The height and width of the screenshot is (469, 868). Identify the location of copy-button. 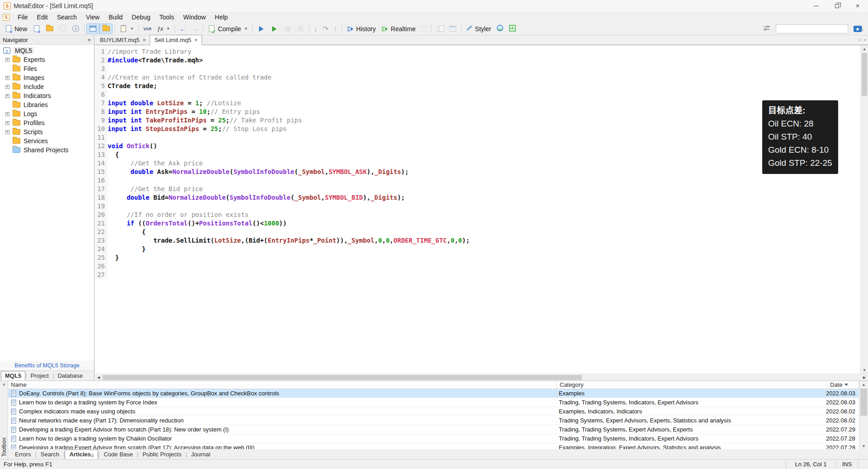
(439, 29).